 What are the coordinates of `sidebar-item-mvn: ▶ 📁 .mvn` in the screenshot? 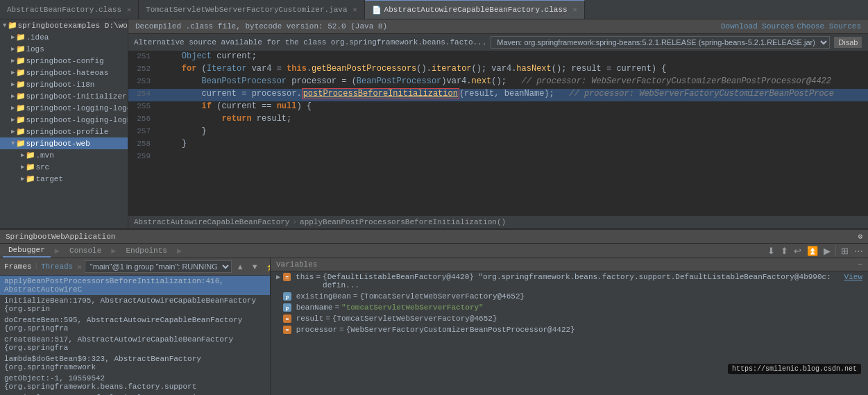 It's located at (64, 156).